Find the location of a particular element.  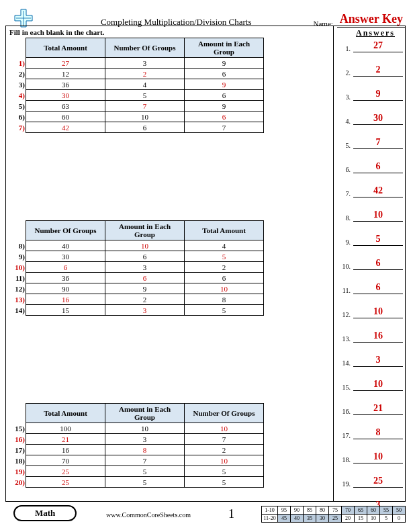

table-row: 610)32 is located at coordinates (145, 267).